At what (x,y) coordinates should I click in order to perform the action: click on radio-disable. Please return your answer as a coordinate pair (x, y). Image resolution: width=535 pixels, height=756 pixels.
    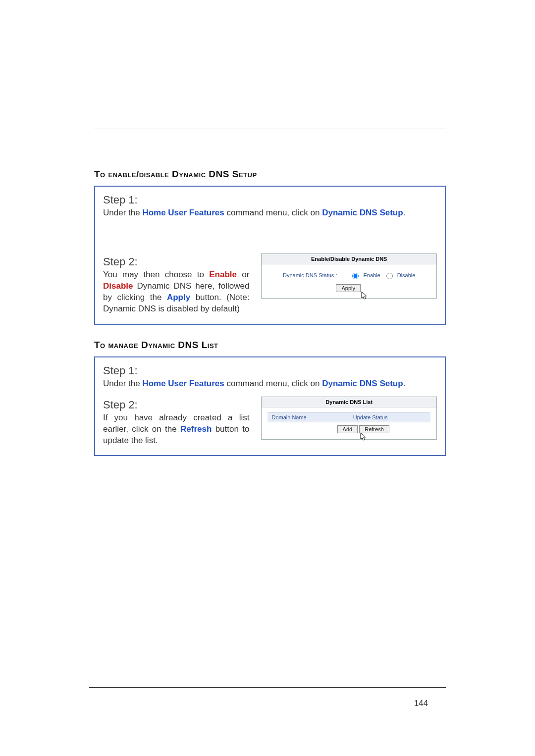
    Looking at the image, I should click on (389, 276).